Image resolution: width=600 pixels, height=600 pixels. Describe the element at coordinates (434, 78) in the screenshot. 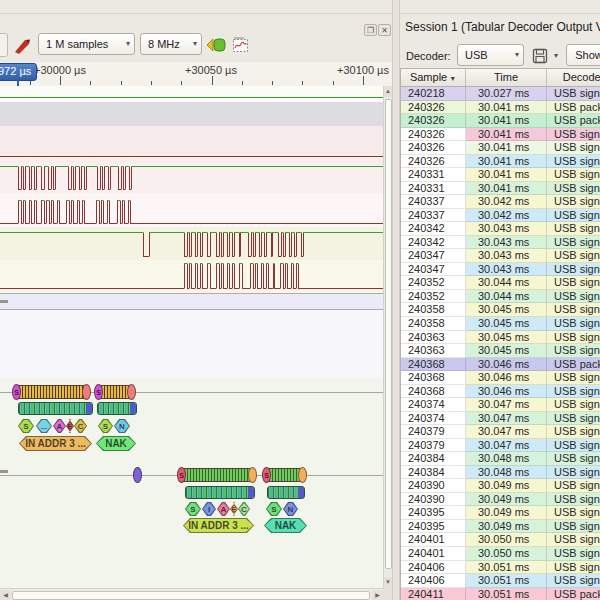

I see `column-header-sample: Sample ▼` at that location.